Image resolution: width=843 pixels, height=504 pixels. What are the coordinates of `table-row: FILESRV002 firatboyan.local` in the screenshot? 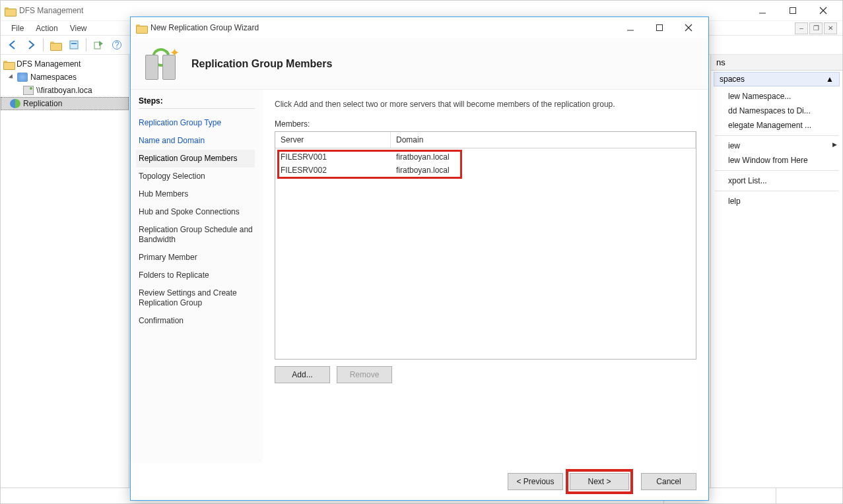 It's located at (486, 170).